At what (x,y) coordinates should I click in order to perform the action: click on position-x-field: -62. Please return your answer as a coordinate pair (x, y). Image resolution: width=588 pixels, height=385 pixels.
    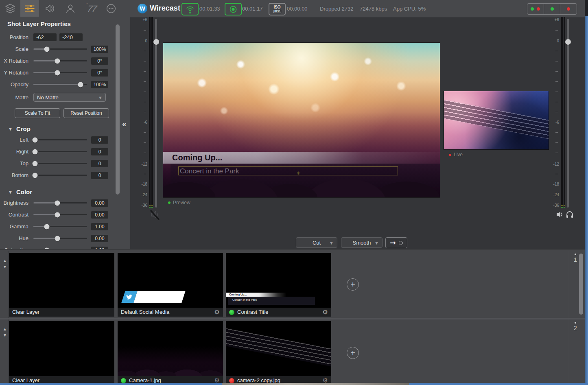
    Looking at the image, I should click on (45, 37).